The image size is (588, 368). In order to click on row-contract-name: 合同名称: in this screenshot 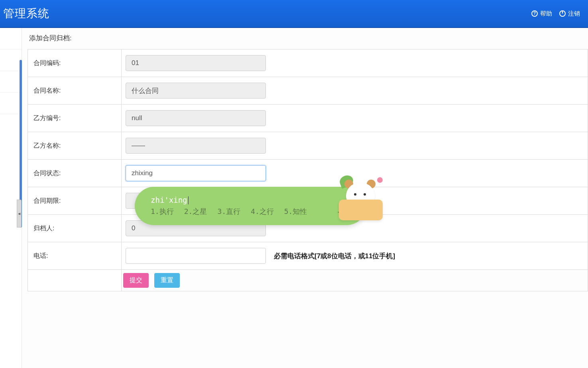, I will do `click(308, 91)`.